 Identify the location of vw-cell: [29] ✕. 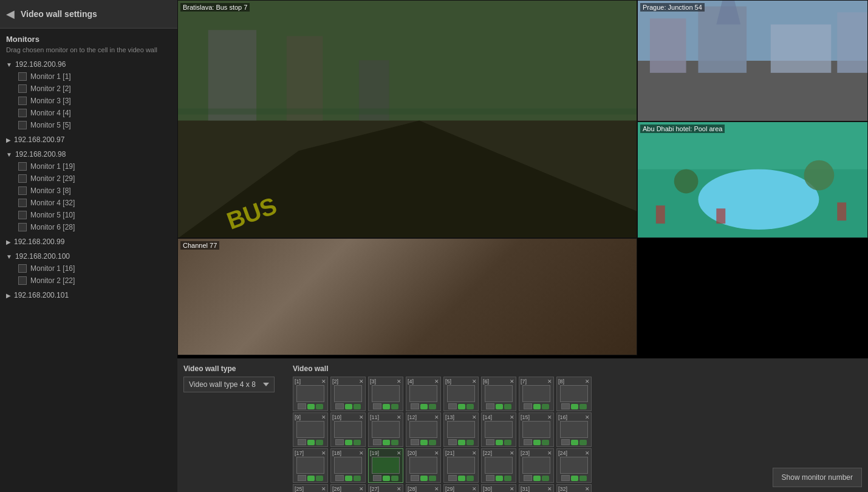
(461, 488).